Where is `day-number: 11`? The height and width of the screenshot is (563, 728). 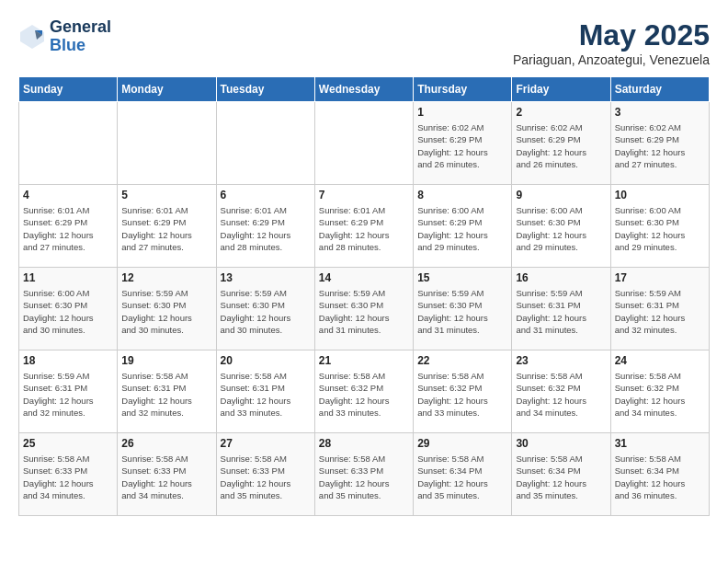 day-number: 11 is located at coordinates (68, 278).